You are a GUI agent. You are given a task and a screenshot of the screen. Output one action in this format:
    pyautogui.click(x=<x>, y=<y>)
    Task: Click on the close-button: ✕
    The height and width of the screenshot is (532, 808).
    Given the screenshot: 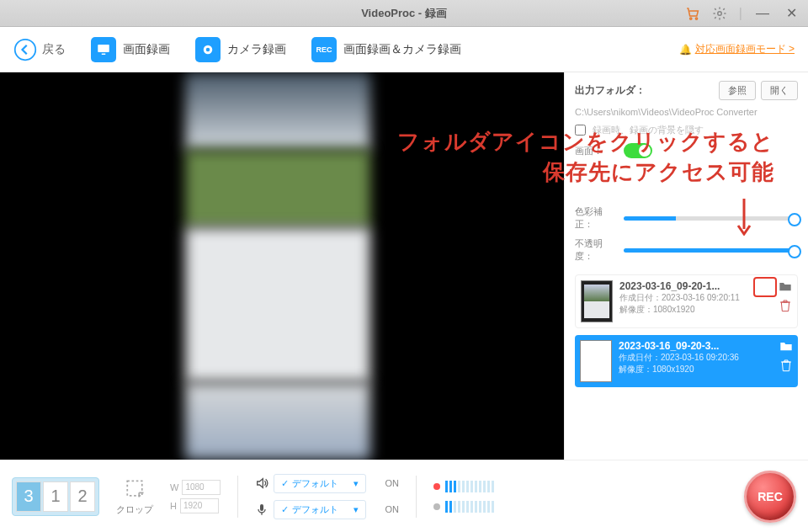 What is the action you would take?
    pyautogui.click(x=791, y=13)
    